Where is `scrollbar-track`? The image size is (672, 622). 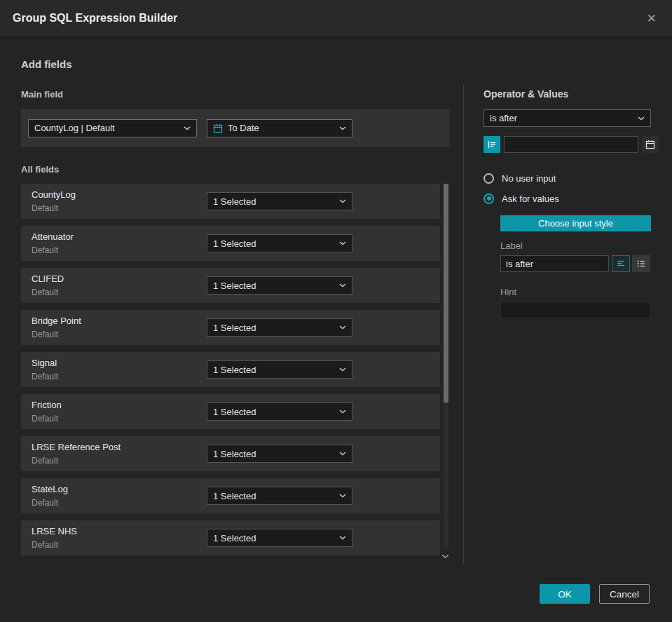 scrollbar-track is located at coordinates (446, 366).